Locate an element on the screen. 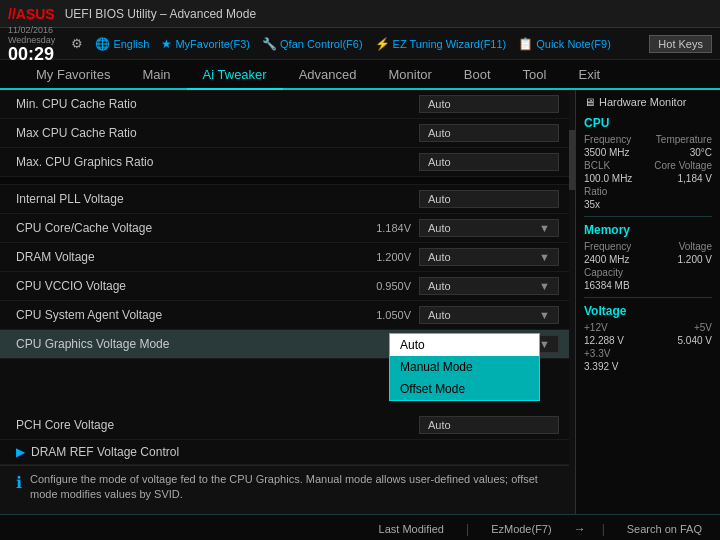  eztuning-item: ⚡ EZ Tuning Wizard(F11) is located at coordinates (441, 44).